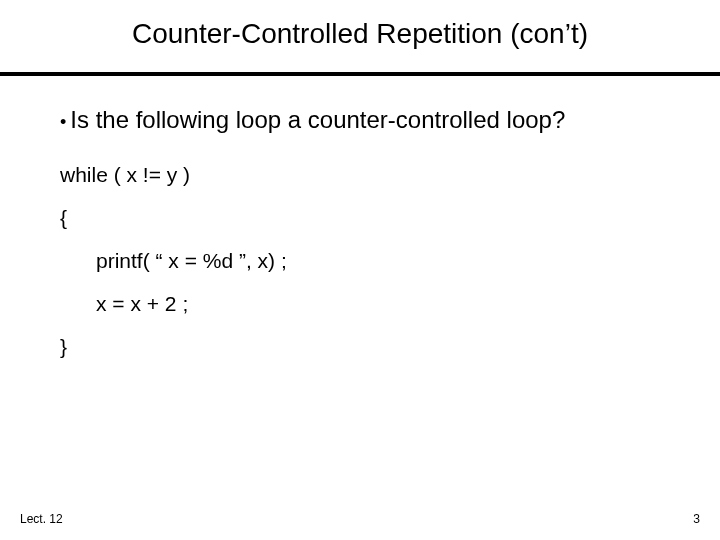 Image resolution: width=720 pixels, height=540 pixels. Describe the element at coordinates (360, 33) in the screenshot. I see `slide-title: Counter-Controlled Repetition (con’t)` at that location.